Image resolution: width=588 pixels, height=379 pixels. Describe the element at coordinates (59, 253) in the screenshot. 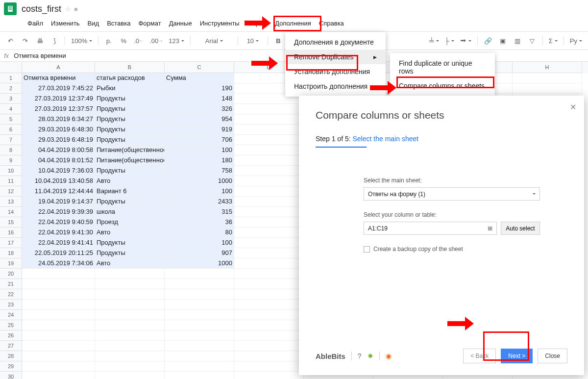

I see `cell: 22.05.2019 20:11:25` at that location.